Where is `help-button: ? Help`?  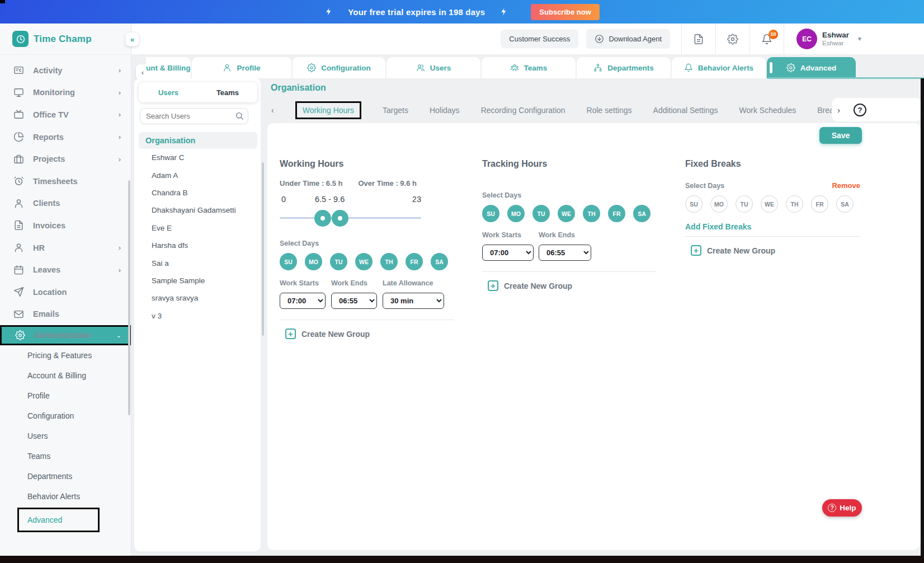
help-button: ? Help is located at coordinates (842, 508).